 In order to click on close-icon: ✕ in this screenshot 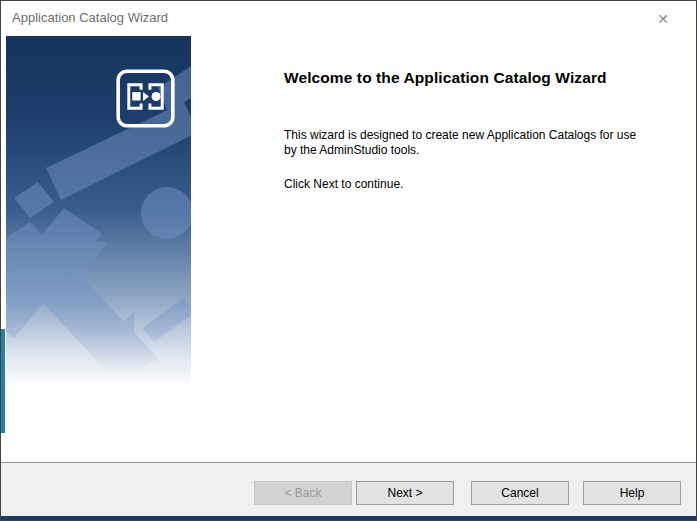, I will do `click(663, 18)`.